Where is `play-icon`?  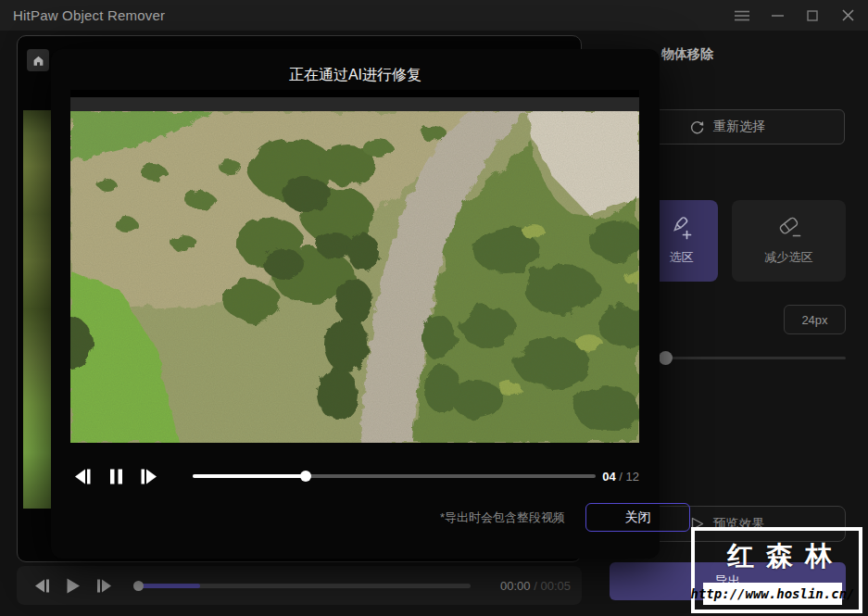 play-icon is located at coordinates (73, 585).